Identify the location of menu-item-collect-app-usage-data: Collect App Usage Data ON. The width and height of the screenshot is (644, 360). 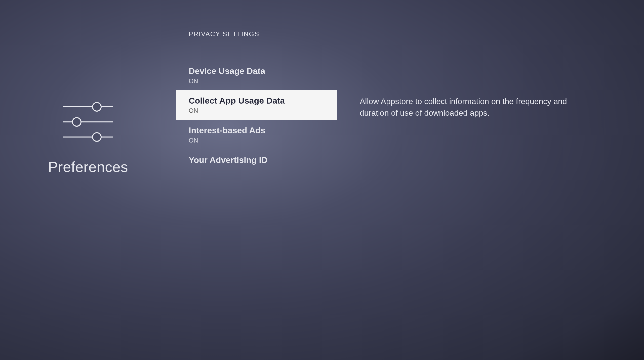
(257, 105).